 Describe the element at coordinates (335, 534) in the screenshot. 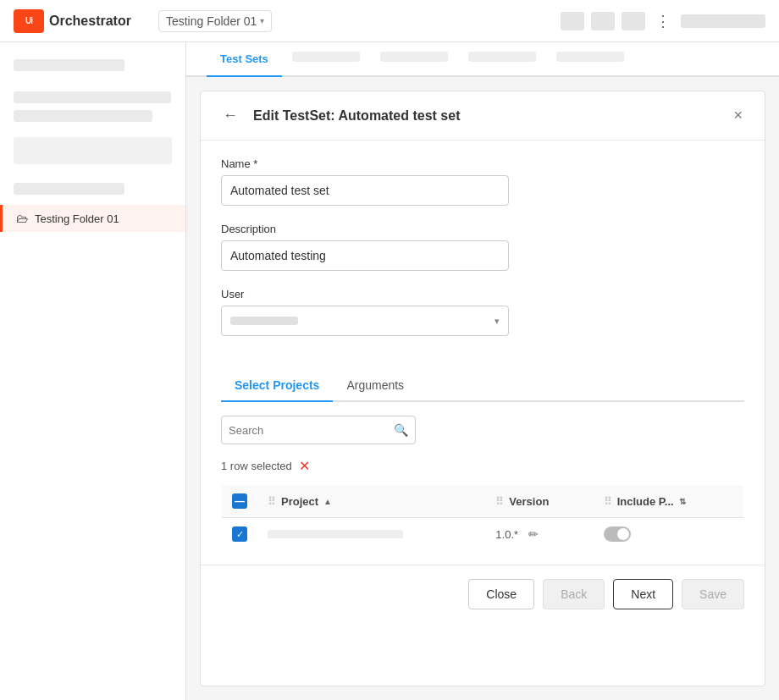

I see `project-name-placeholder` at that location.